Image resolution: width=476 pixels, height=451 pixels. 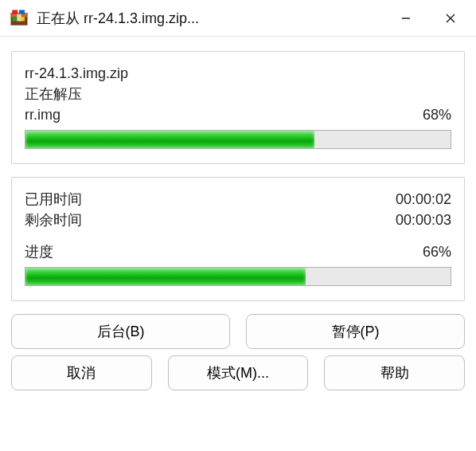 What do you see at coordinates (170, 139) in the screenshot?
I see `file-progress-fill` at bounding box center [170, 139].